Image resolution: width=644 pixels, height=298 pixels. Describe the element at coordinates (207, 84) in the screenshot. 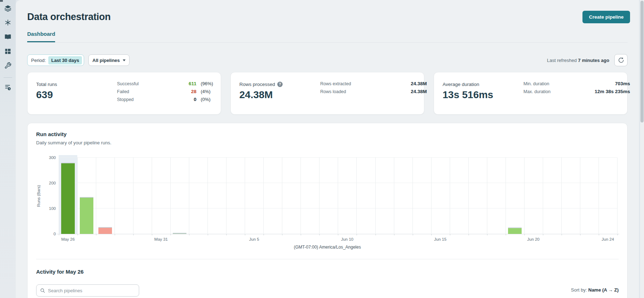

I see `successful-pct: (96%)` at that location.